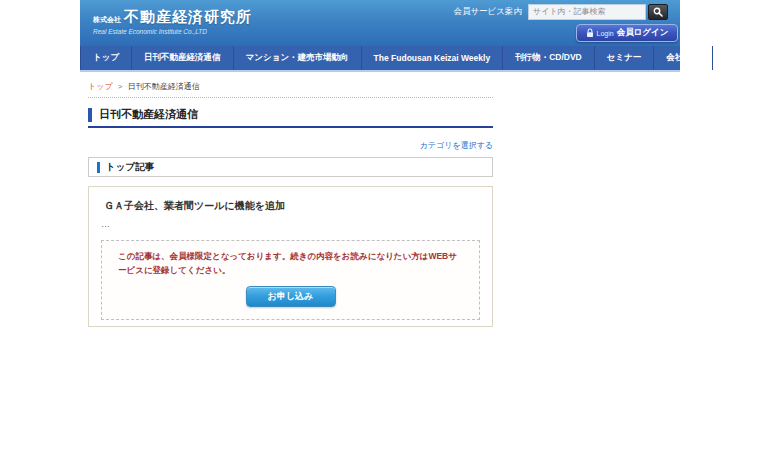 This screenshot has height=456, width=760. I want to click on site-header: 株式会社 不動産経済研究所 Real Estate Economic Insti…, so click(380, 23).